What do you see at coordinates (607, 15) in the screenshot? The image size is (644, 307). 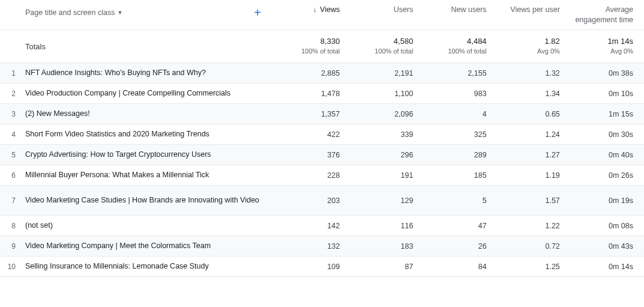 I see `metric-header-average-engagement-time: Averageengagement time` at bounding box center [607, 15].